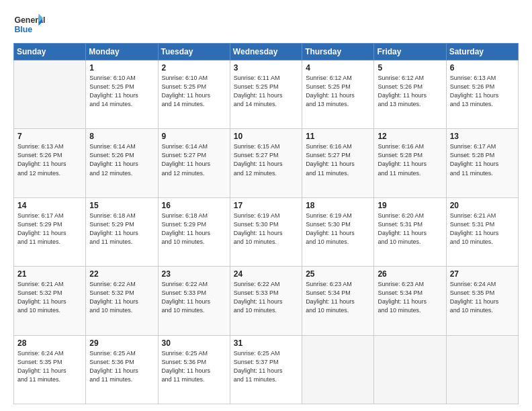 The height and width of the screenshot is (411, 532). Describe the element at coordinates (410, 205) in the screenshot. I see `day-number: 19` at that location.